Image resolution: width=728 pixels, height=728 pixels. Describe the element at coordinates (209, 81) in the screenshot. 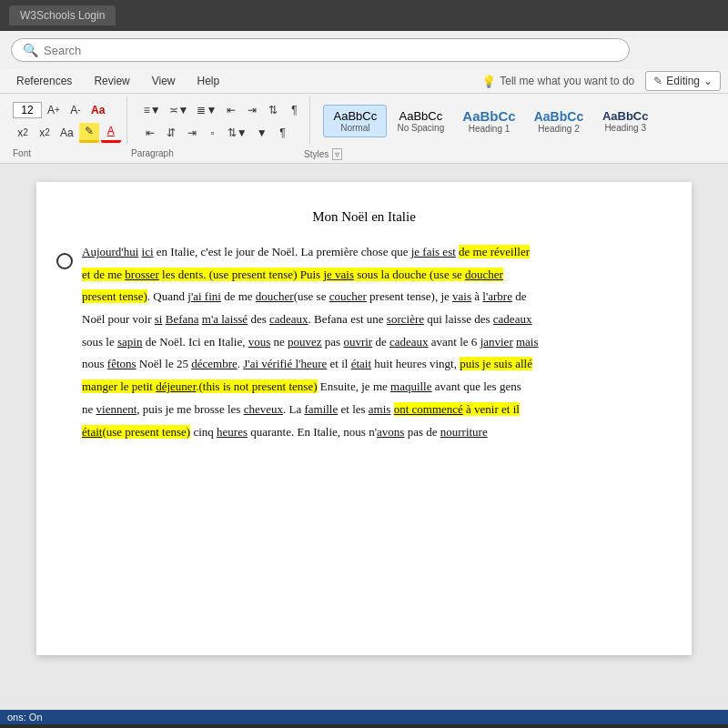

I see `tab-help: Help` at that location.